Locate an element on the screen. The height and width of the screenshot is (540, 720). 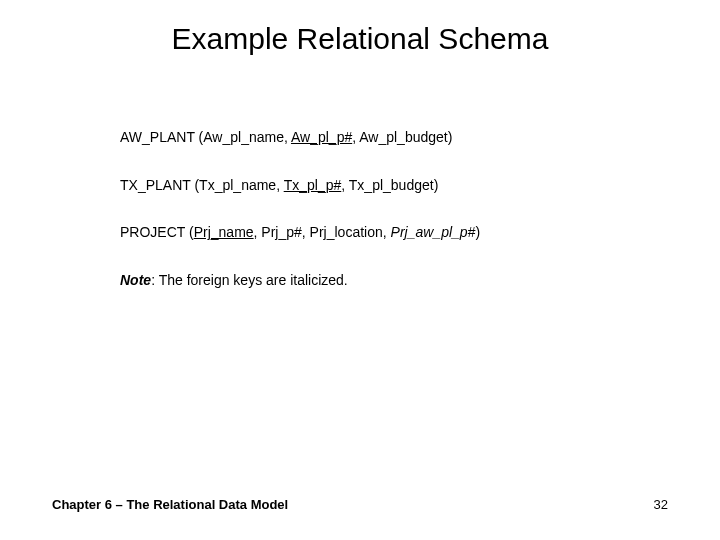
footer-page-number: 32 is located at coordinates (661, 504).